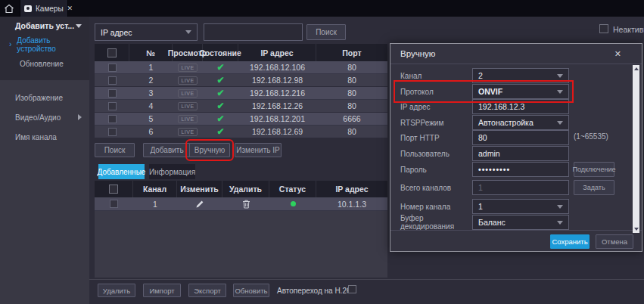 This screenshot has height=304, width=644. I want to click on total-channels-input, so click(521, 188).